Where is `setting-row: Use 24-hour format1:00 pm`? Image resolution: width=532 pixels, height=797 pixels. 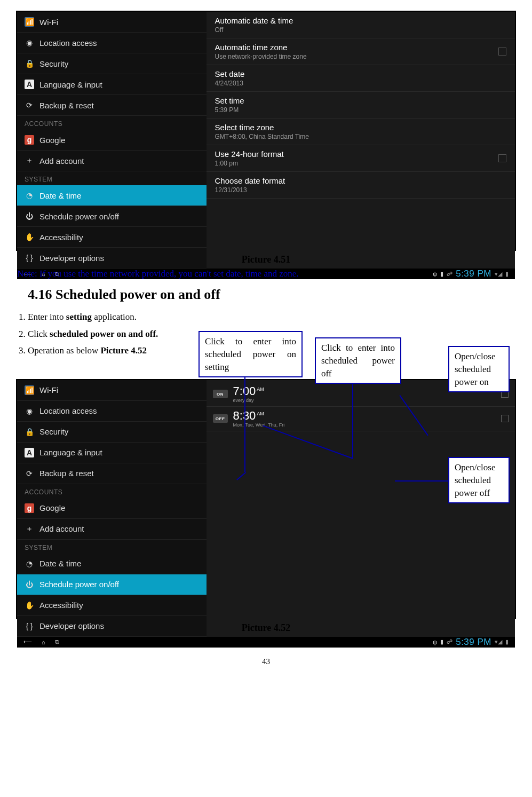
setting-row: Use 24-hour format1:00 pm is located at coordinates (361, 159).